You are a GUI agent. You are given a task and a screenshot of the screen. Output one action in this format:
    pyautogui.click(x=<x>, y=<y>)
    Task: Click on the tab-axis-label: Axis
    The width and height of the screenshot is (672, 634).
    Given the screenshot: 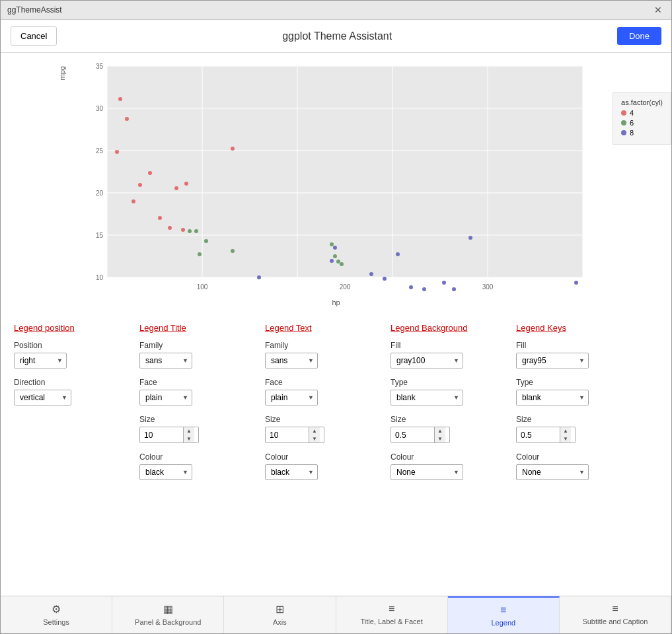 What is the action you would take?
    pyautogui.click(x=280, y=622)
    